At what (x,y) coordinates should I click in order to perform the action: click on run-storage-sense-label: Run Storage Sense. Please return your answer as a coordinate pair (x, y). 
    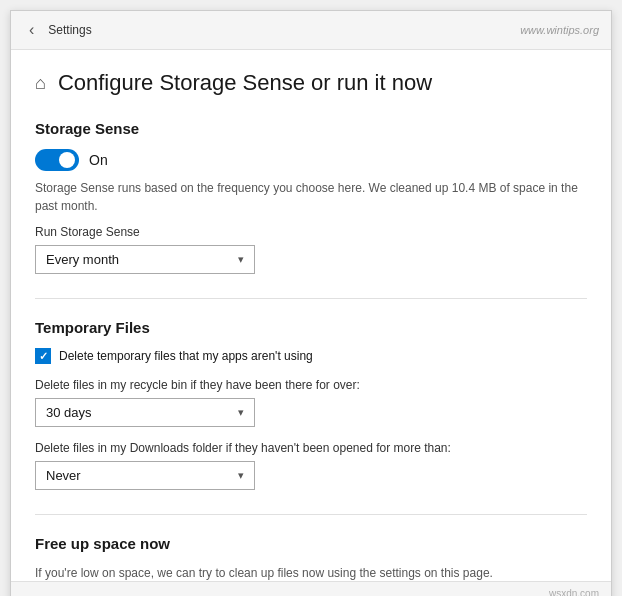
    Looking at the image, I should click on (311, 232).